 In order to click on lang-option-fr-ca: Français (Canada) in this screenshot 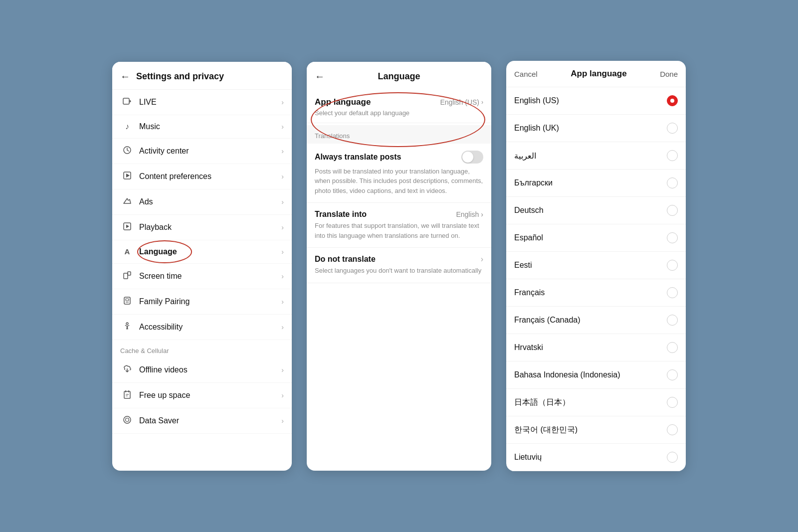, I will do `click(596, 320)`.